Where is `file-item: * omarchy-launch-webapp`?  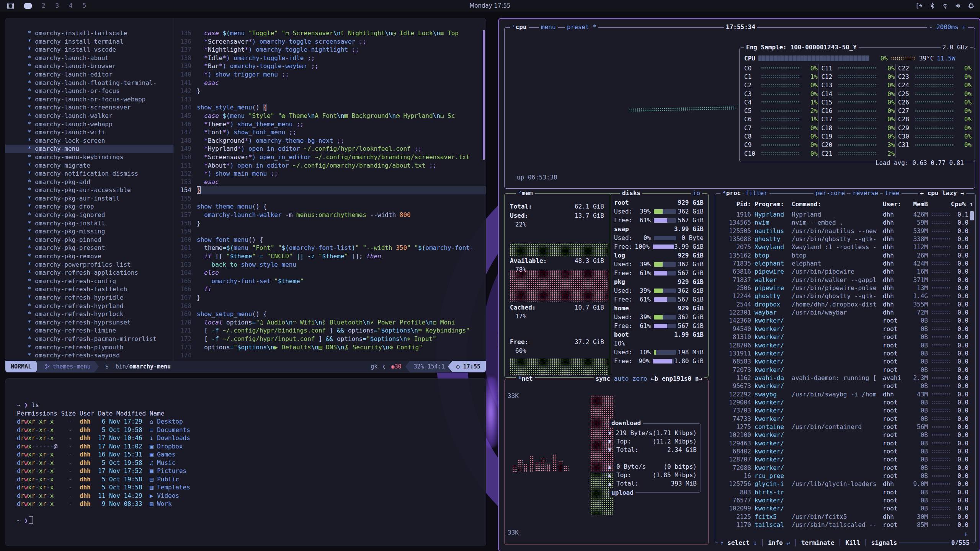 file-item: * omarchy-launch-webapp is located at coordinates (90, 124).